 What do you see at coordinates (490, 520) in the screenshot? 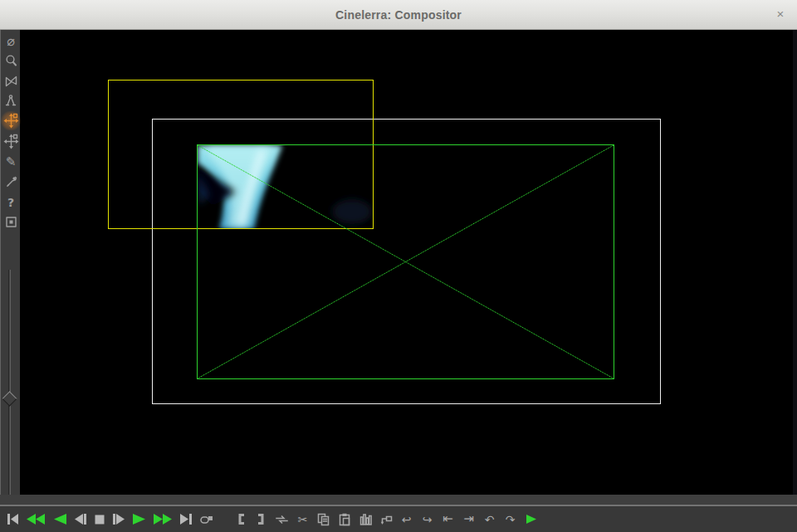
I see `undo-icon: ↶` at bounding box center [490, 520].